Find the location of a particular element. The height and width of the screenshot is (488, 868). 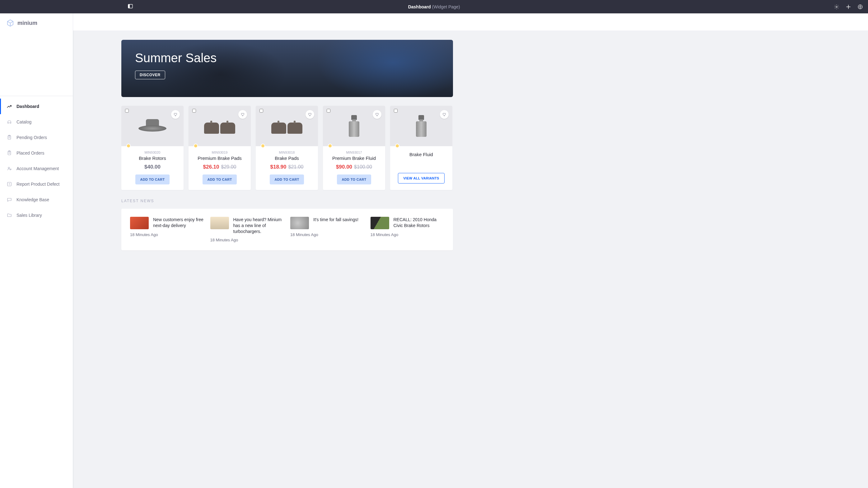

product-card: MIN93018 Brake Pads $18.90$21.00 ADD TO … is located at coordinates (287, 148).